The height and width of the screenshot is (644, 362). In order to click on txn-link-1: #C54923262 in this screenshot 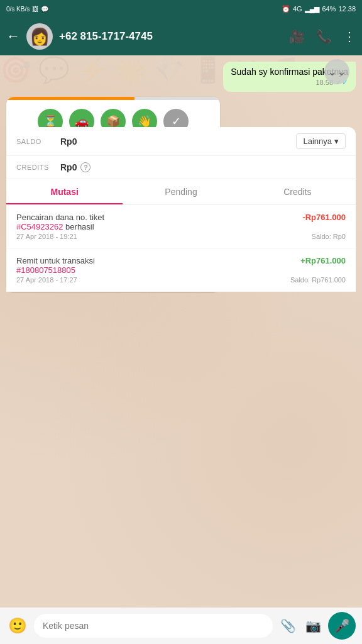, I will do `click(40, 226)`.